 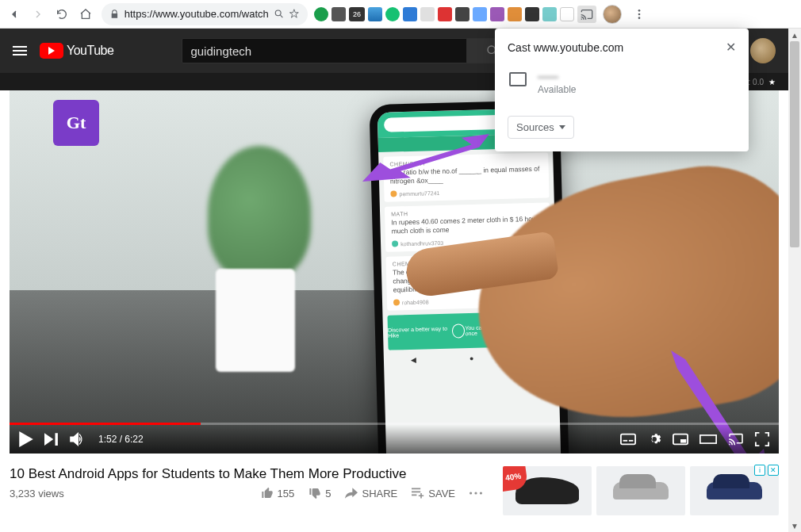 What do you see at coordinates (36, 493) in the screenshot?
I see `view-count: 3,233 views` at bounding box center [36, 493].